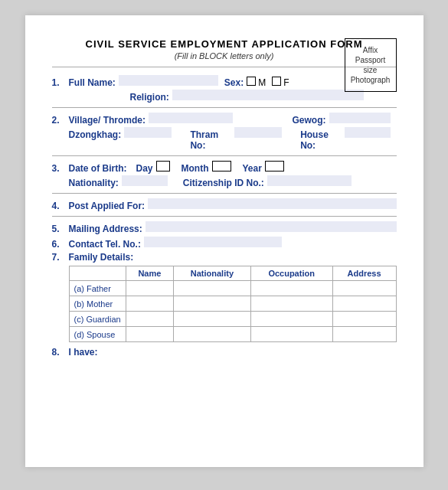 The height and width of the screenshot is (490, 448). I want to click on father-occupation, so click(291, 289).